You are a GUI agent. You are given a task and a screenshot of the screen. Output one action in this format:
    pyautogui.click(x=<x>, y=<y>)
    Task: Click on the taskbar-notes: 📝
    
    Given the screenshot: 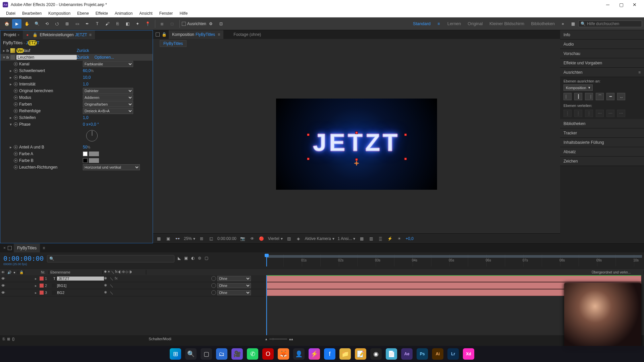 What is the action you would take?
    pyautogui.click(x=361, y=354)
    